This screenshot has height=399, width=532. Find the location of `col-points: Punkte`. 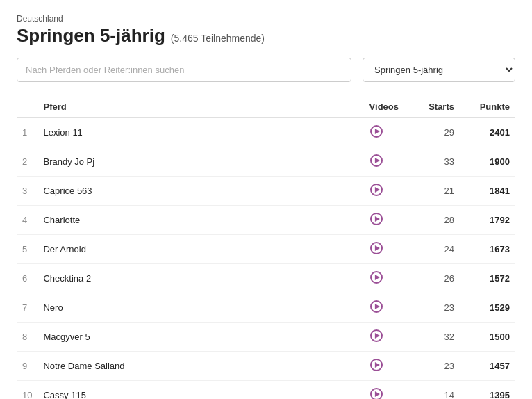

col-points: Punkte is located at coordinates (488, 107).